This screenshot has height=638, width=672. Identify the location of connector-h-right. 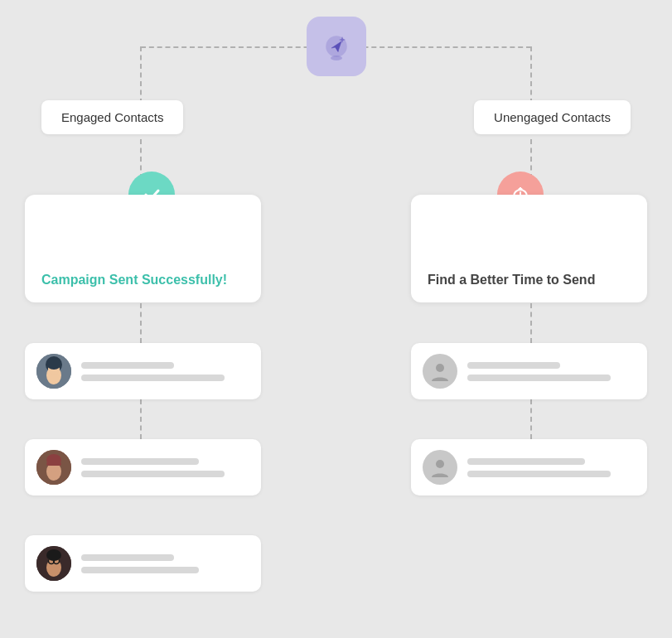
(435, 47).